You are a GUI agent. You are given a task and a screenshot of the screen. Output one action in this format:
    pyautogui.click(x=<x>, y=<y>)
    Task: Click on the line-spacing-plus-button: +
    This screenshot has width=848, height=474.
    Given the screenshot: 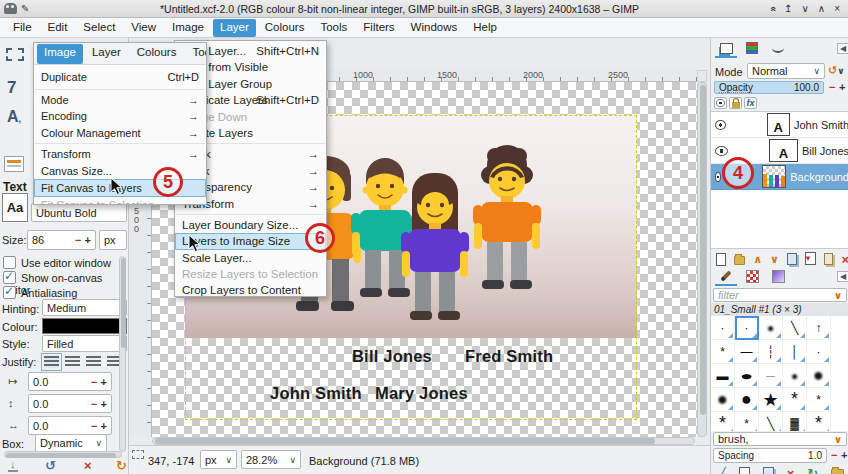 What is the action you would take?
    pyautogui.click(x=104, y=404)
    